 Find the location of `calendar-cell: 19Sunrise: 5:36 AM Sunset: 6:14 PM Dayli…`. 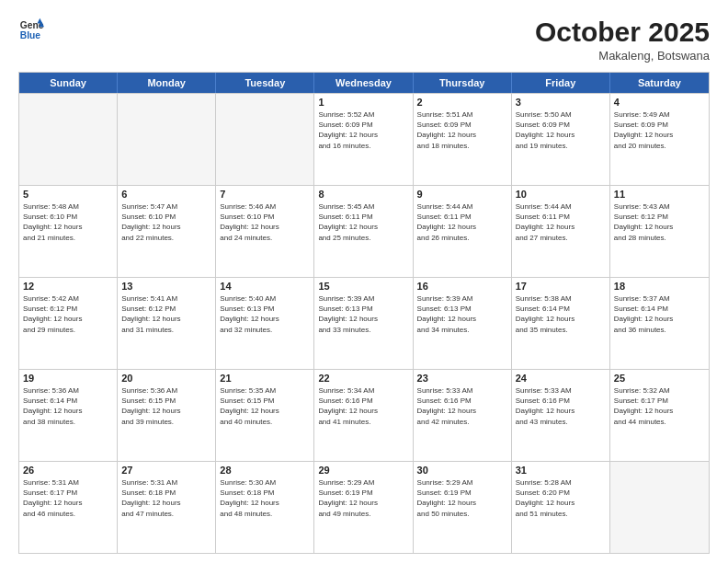

calendar-cell: 19Sunrise: 5:36 AM Sunset: 6:14 PM Dayli… is located at coordinates (68, 416).